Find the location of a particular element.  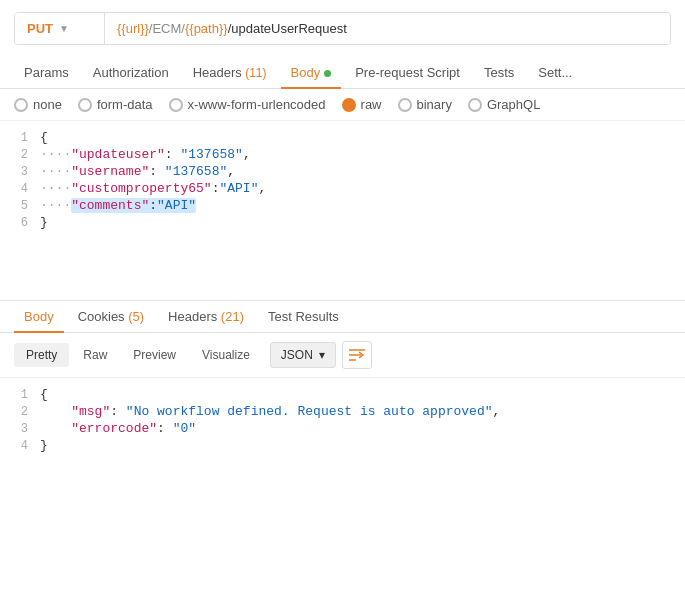

radio-label-none: none is located at coordinates (48, 104).